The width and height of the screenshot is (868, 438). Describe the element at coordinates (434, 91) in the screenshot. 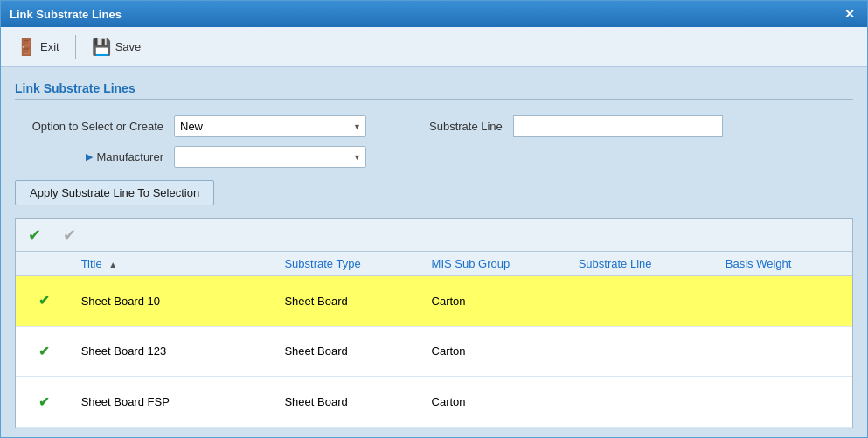

I see `section-title: Link Substrate Lines` at that location.